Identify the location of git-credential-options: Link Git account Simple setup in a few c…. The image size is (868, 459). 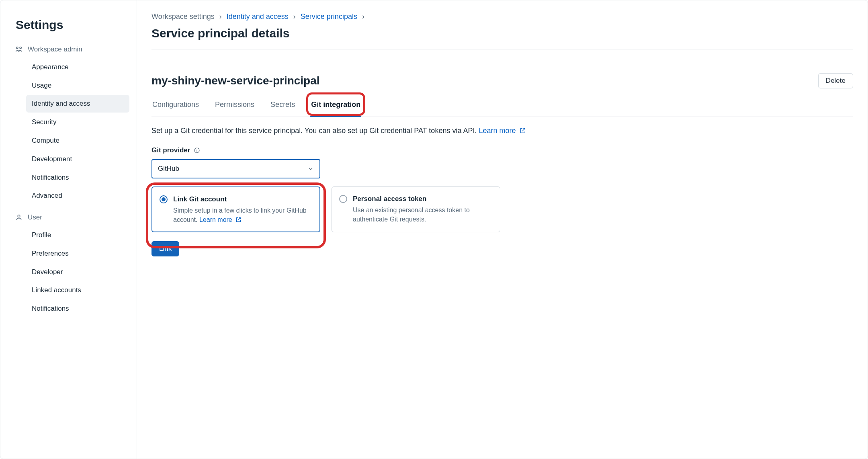
(502, 210).